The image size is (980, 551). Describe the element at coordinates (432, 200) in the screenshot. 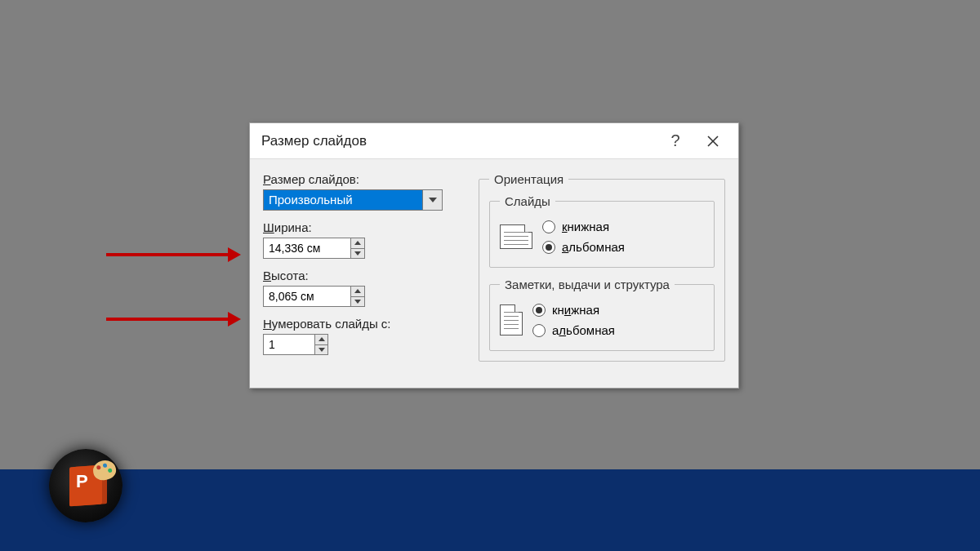

I see `chevron-down-icon` at that location.